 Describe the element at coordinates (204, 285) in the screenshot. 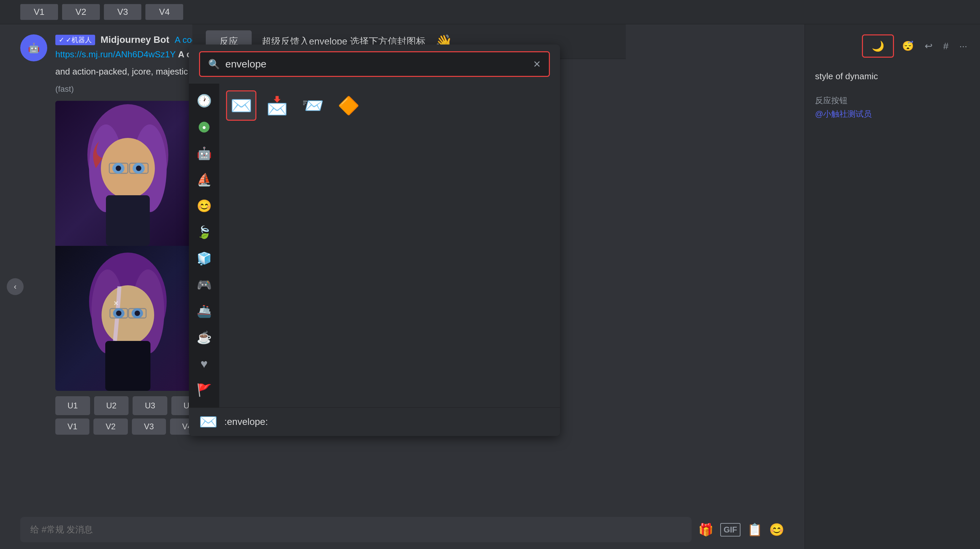

I see `emoji-sidebar-game: 🎮` at that location.